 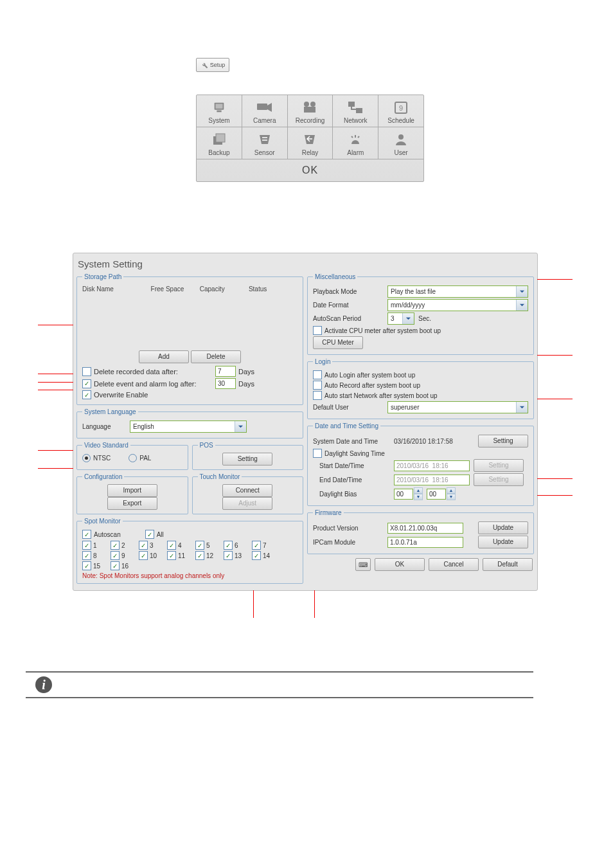 What do you see at coordinates (310, 170) in the screenshot?
I see `toolbar-ok-button: OK` at bounding box center [310, 170].